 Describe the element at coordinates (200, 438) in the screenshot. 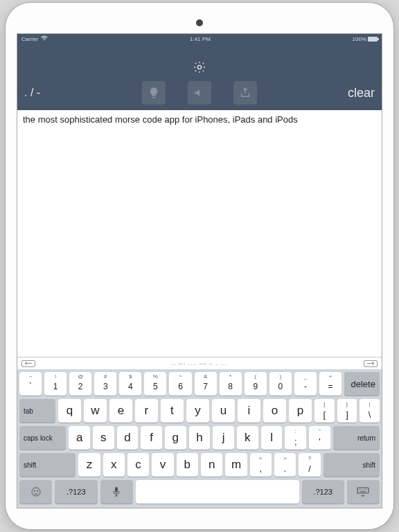

I see `key-h: h` at that location.